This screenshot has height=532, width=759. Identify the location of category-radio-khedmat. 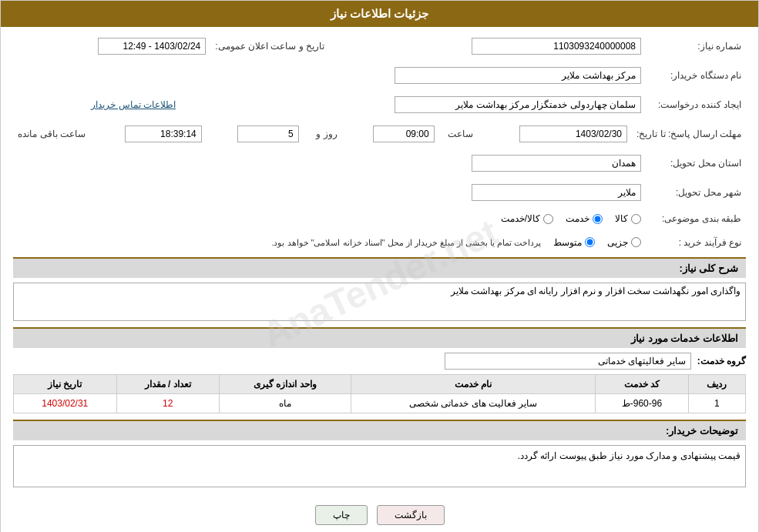
(598, 219).